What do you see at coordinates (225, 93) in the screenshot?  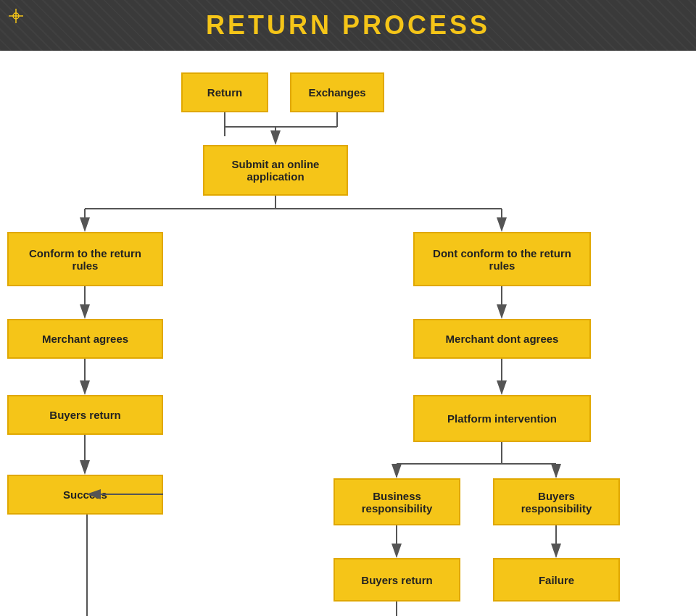 I see `return-box: Return` at bounding box center [225, 93].